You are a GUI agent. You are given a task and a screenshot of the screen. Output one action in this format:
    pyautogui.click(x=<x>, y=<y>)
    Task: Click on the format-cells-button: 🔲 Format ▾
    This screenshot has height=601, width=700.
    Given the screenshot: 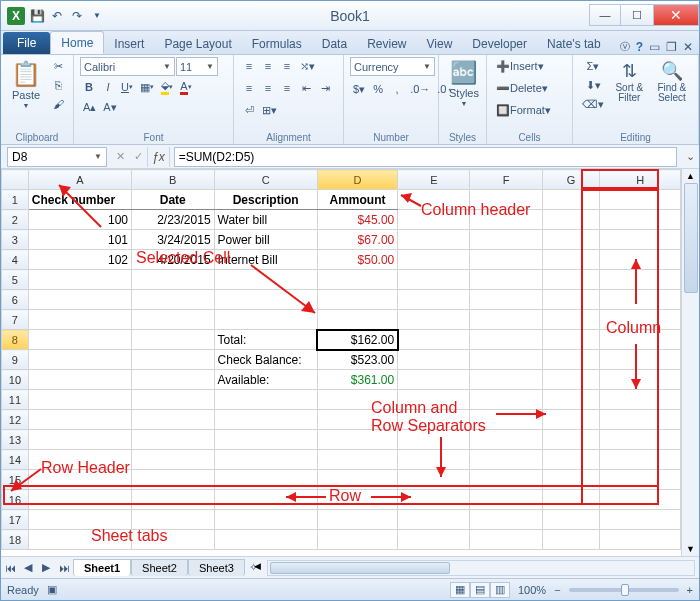 What is the action you would take?
    pyautogui.click(x=533, y=110)
    